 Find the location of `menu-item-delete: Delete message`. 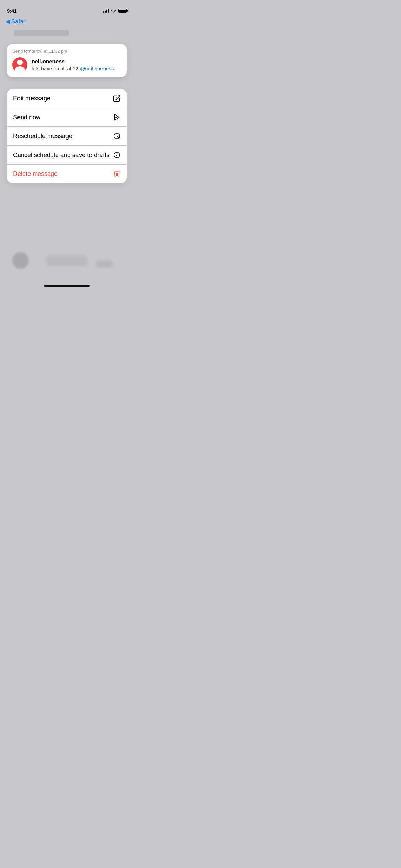

menu-item-delete: Delete message is located at coordinates (67, 174).